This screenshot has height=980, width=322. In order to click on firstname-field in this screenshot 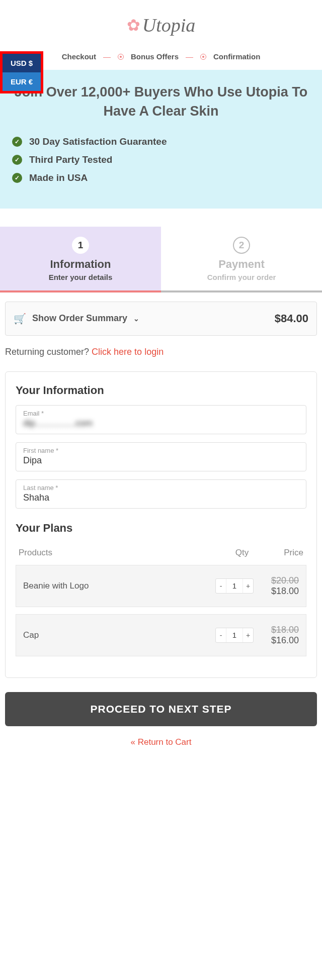, I will do `click(161, 460)`.